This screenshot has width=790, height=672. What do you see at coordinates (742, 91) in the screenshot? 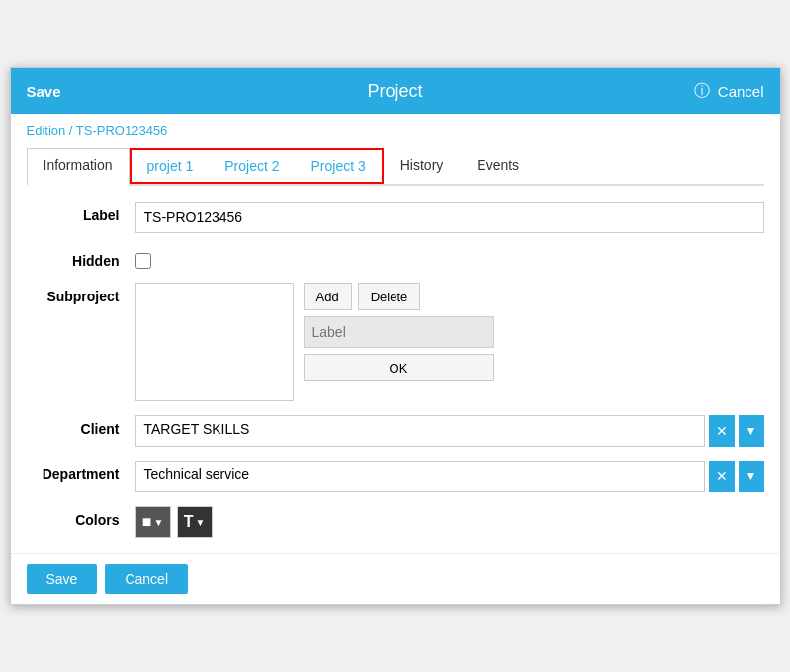
I see `header-cancel-button: Cancel` at bounding box center [742, 91].